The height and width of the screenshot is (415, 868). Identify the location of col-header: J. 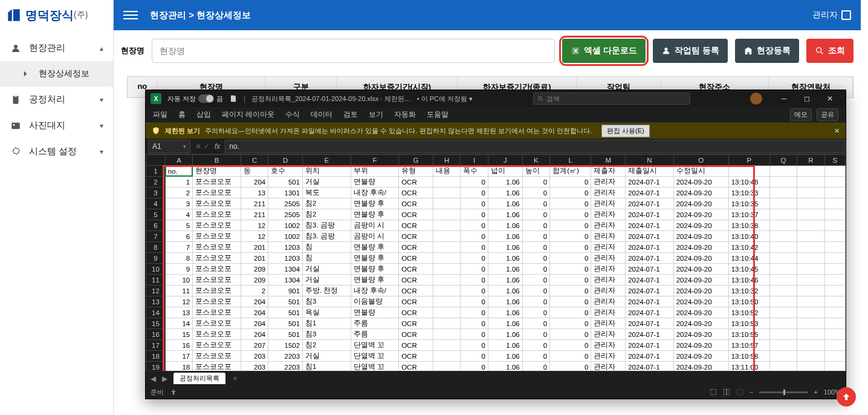
(505, 160).